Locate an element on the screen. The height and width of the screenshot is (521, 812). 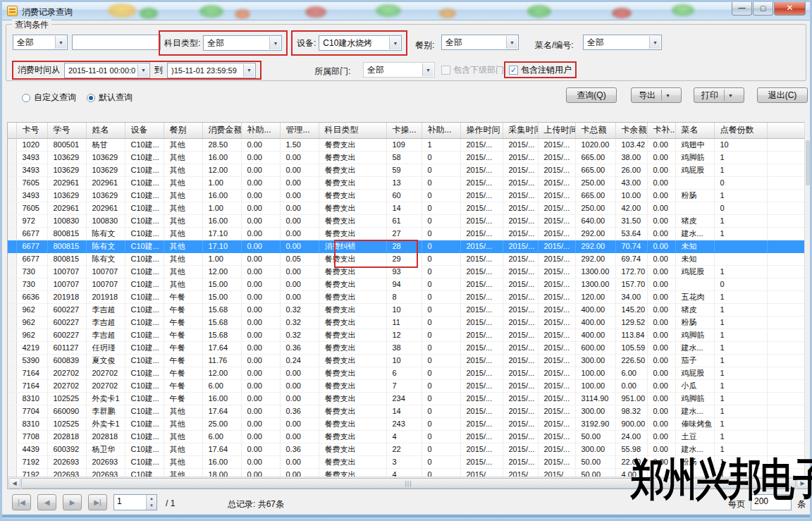
prev-page-button: ◀ is located at coordinates (47, 502).